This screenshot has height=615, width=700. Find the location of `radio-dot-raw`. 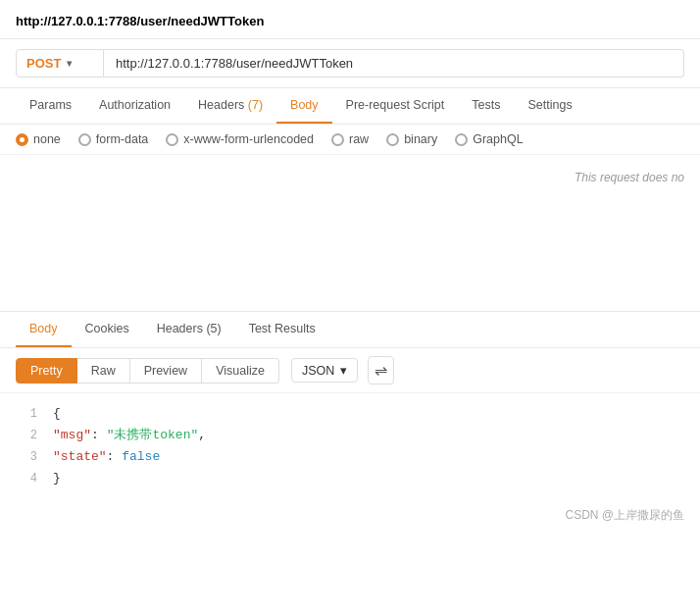

radio-dot-raw is located at coordinates (337, 139).